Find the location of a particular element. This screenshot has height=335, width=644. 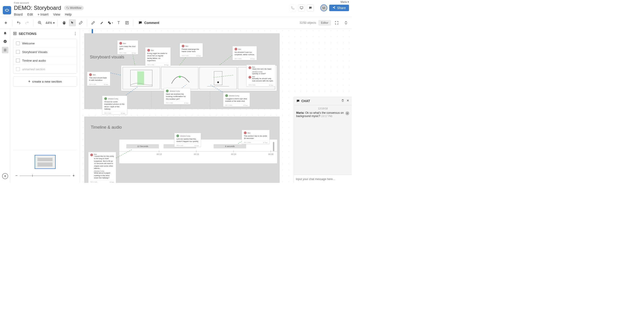

section-item-timeline: Timline and audio is located at coordinates (45, 60).